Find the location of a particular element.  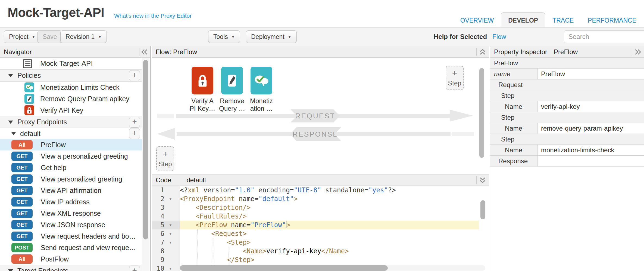

gutter-cell: 4 is located at coordinates (166, 216).